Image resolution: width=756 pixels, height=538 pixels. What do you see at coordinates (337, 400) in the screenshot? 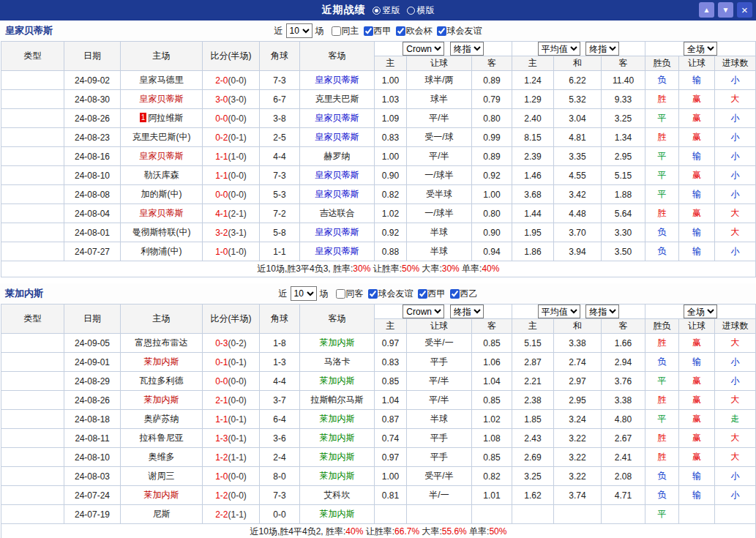
I see `away-team-cell: 拉斯帕尔马斯` at bounding box center [337, 400].